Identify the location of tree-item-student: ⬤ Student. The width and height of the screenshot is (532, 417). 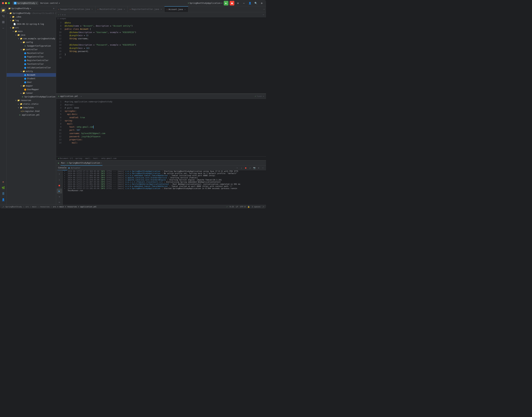
(31, 79).